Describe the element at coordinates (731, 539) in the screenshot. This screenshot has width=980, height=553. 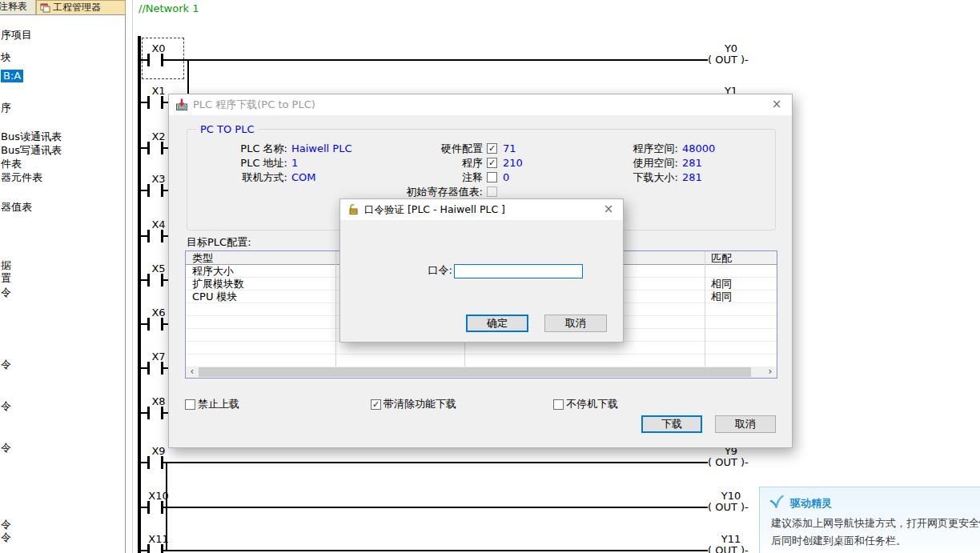
I see `coil-label: Y11` at that location.